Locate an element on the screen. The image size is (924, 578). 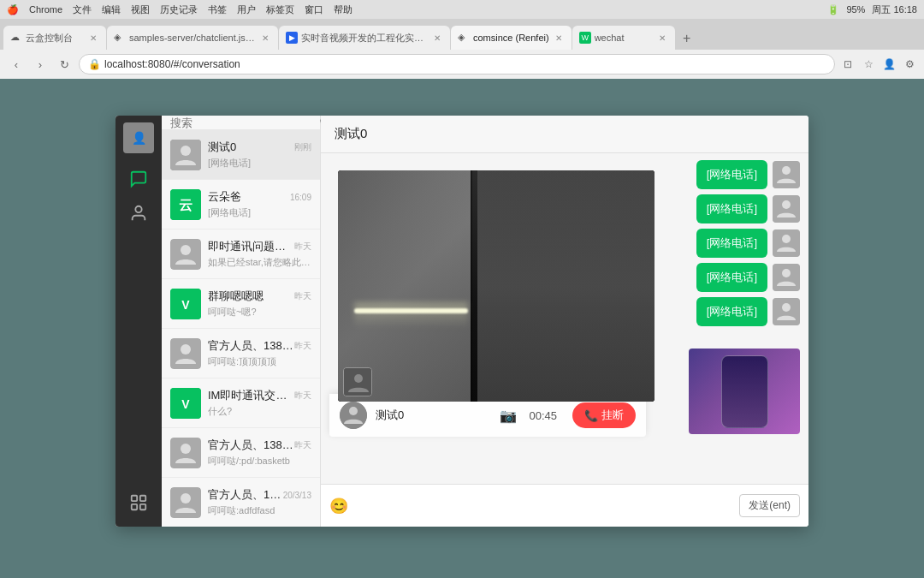
contact-msg-7: 呵呵哒:adfdfasd is located at coordinates (260, 510).